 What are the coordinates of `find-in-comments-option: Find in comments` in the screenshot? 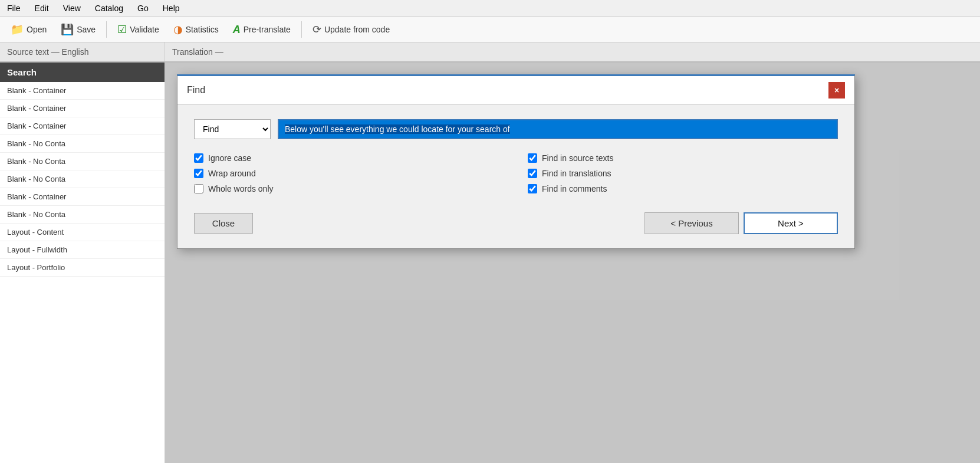 It's located at (683, 189).